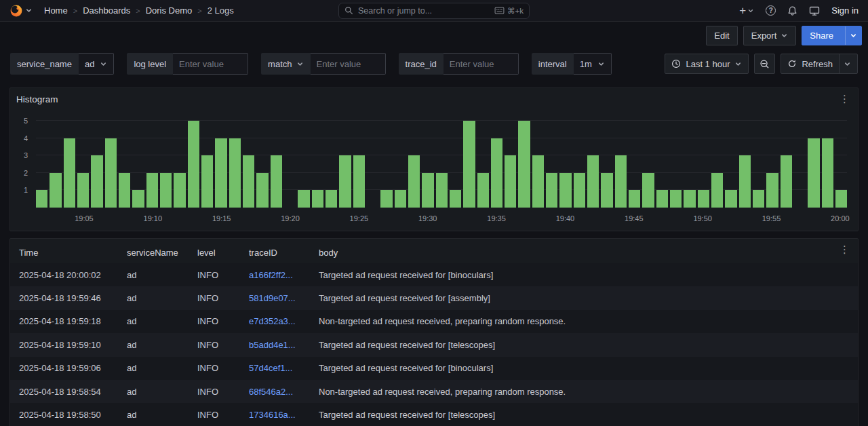  Describe the element at coordinates (845, 64) in the screenshot. I see `refresh-interval-toggle` at that location.